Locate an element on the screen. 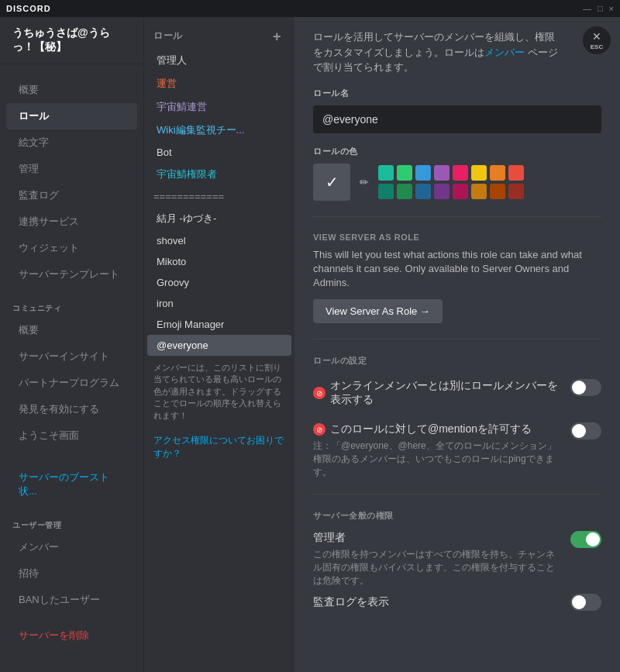 This screenshot has height=672, width=620. role-item-space-whale: 宇宙鯖権限者 is located at coordinates (219, 174).